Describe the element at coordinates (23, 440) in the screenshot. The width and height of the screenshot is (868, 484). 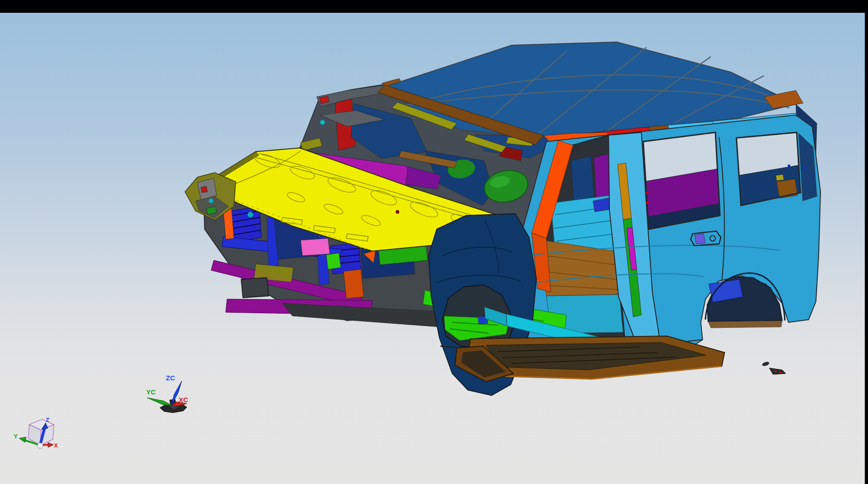
I see `view-y-arrowhead` at that location.